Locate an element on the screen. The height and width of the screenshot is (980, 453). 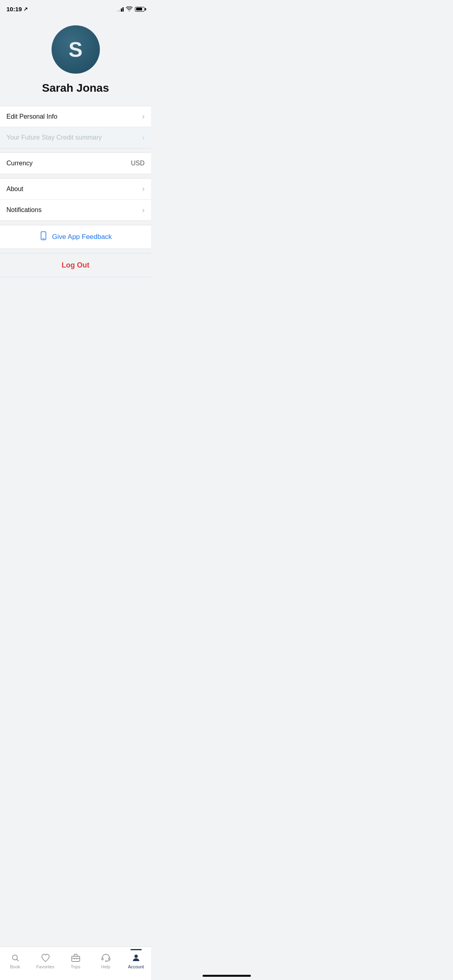
phone-icon is located at coordinates (43, 237).